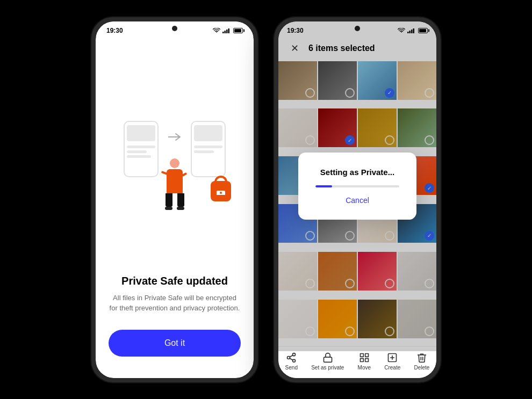 This screenshot has height=399, width=532. Describe the element at coordinates (209, 149) in the screenshot. I see `illus-phone-right` at that location.